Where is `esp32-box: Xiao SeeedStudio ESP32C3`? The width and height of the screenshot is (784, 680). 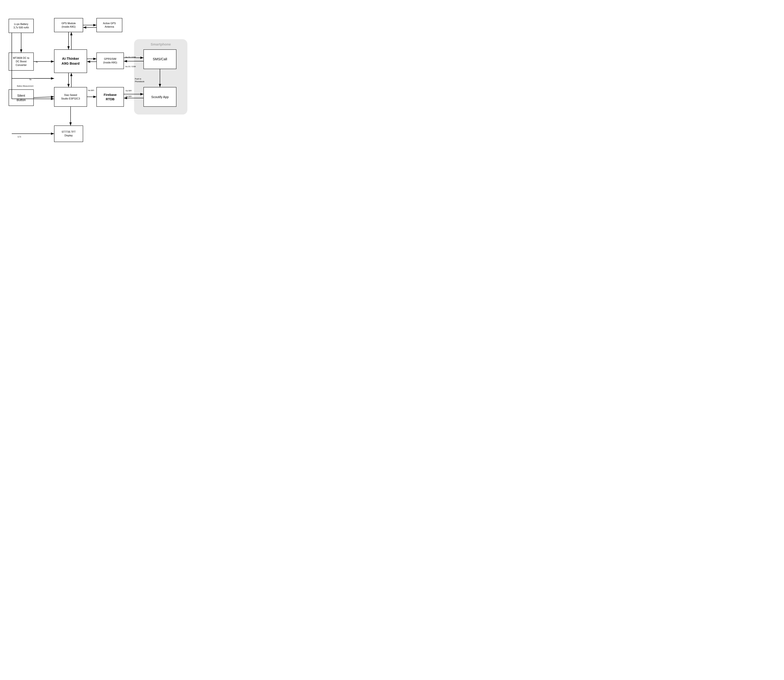
esp32-box: Xiao SeeedStudio ESP32C3 is located at coordinates (71, 97).